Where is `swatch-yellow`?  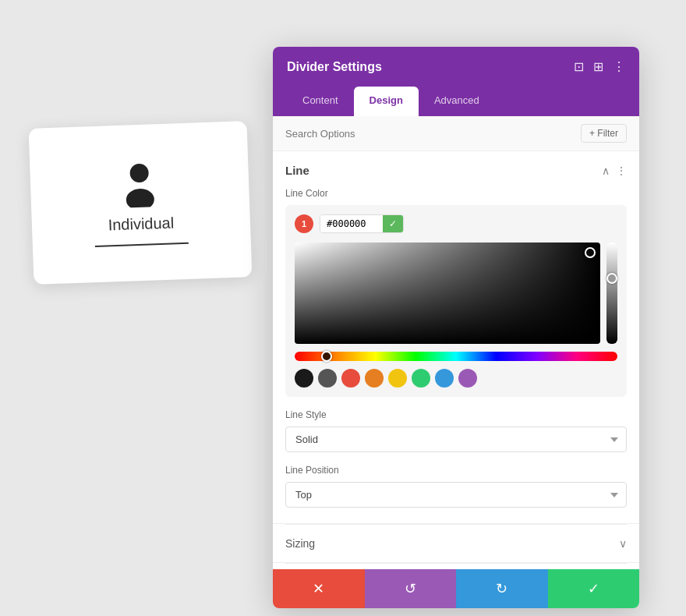 swatch-yellow is located at coordinates (398, 378).